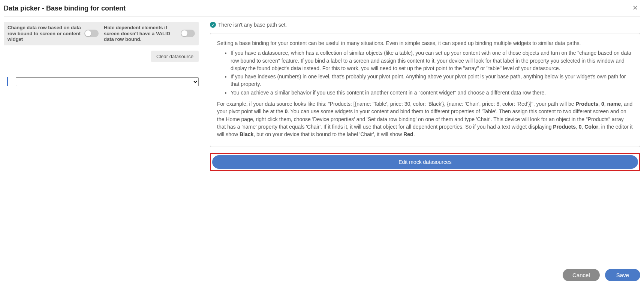 This screenshot has height=294, width=644. Describe the element at coordinates (44, 34) in the screenshot. I see `toggle-change-row-label: Change data row based on data row bound …` at that location.